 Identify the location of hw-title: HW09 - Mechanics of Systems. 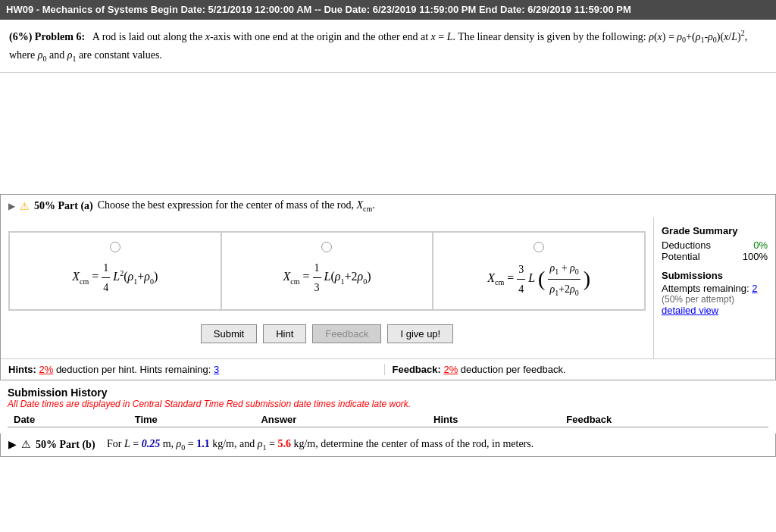
(77, 9).